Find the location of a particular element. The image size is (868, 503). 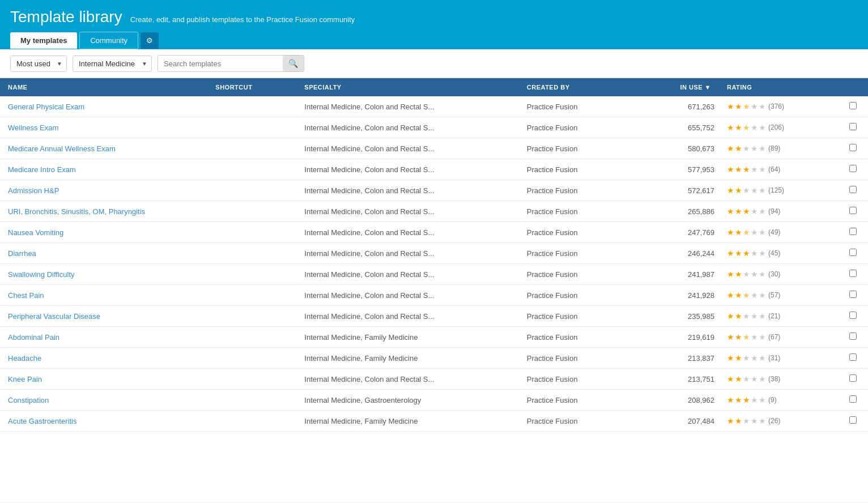

search-input is located at coordinates (220, 63).